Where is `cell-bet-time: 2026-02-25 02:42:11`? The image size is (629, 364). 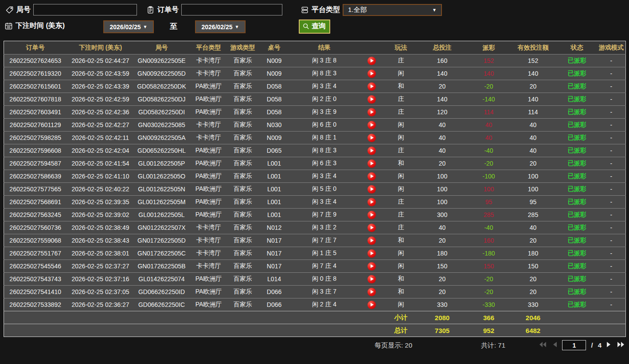
cell-bet-time: 2026-02-25 02:42:11 is located at coordinates (101, 138).